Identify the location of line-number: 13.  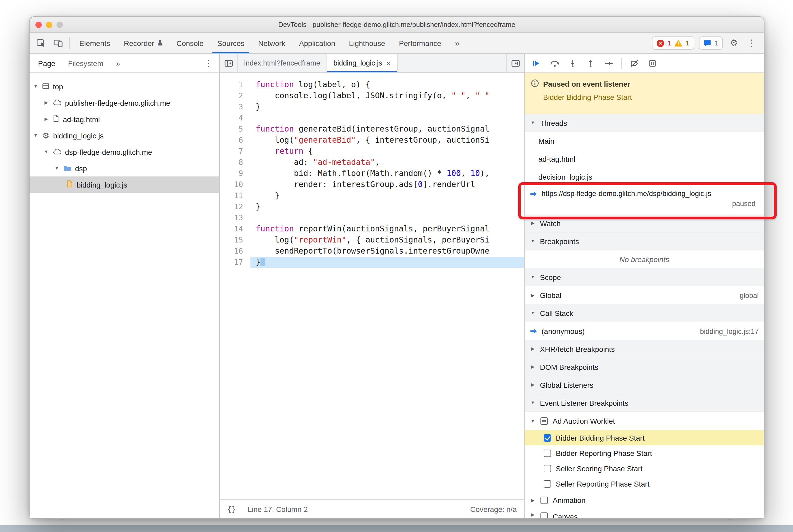
(235, 218).